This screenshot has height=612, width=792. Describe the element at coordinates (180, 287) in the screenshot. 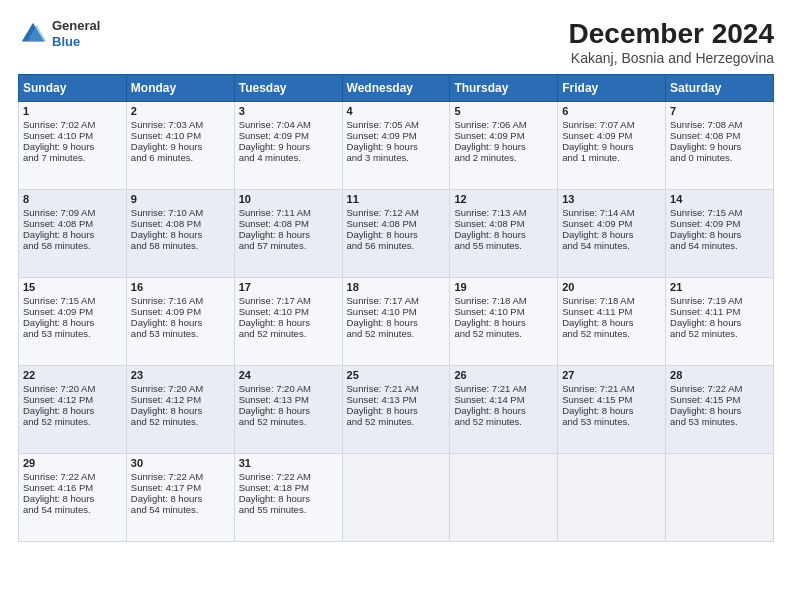

I see `day-number: 16` at that location.